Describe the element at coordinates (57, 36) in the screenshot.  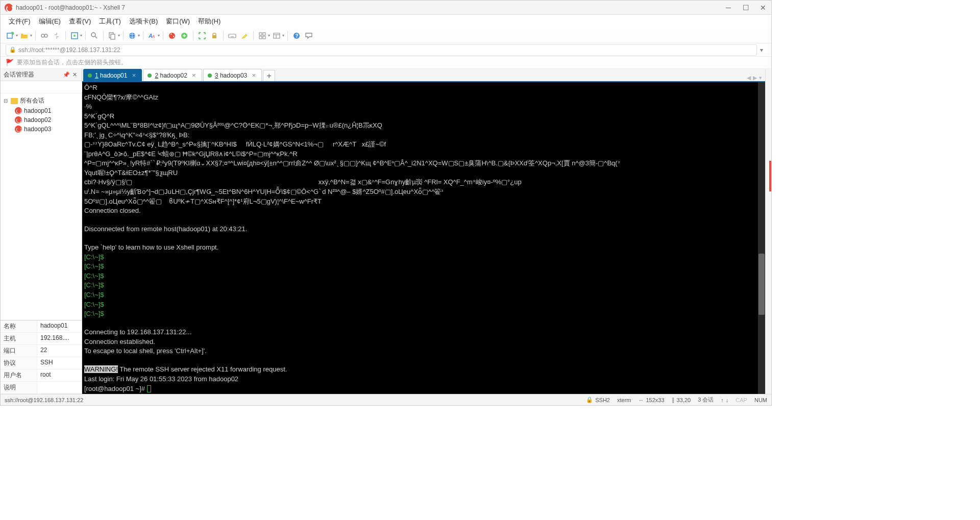
I see `reconnect-button` at that location.